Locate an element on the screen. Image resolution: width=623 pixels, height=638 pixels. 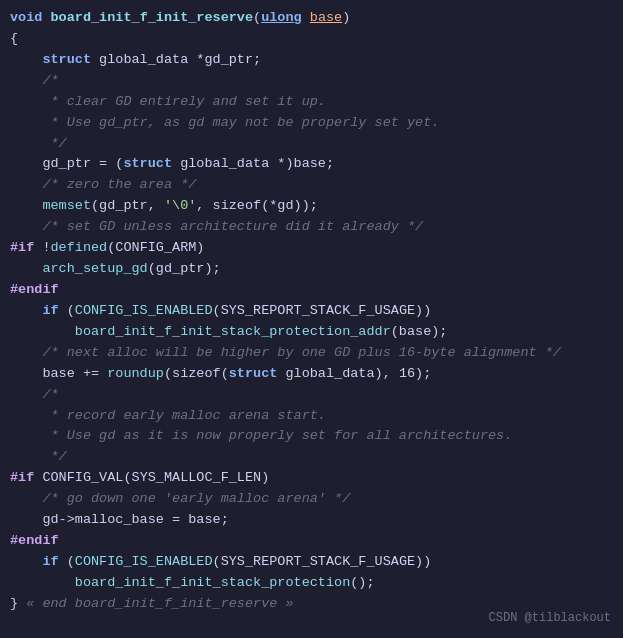
line-27: */ is located at coordinates (312, 458).